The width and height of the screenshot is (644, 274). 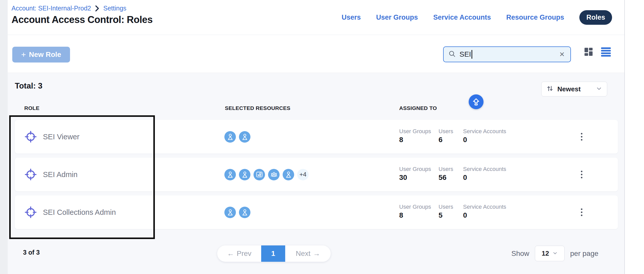 I want to click on grid-view-button, so click(x=589, y=52).